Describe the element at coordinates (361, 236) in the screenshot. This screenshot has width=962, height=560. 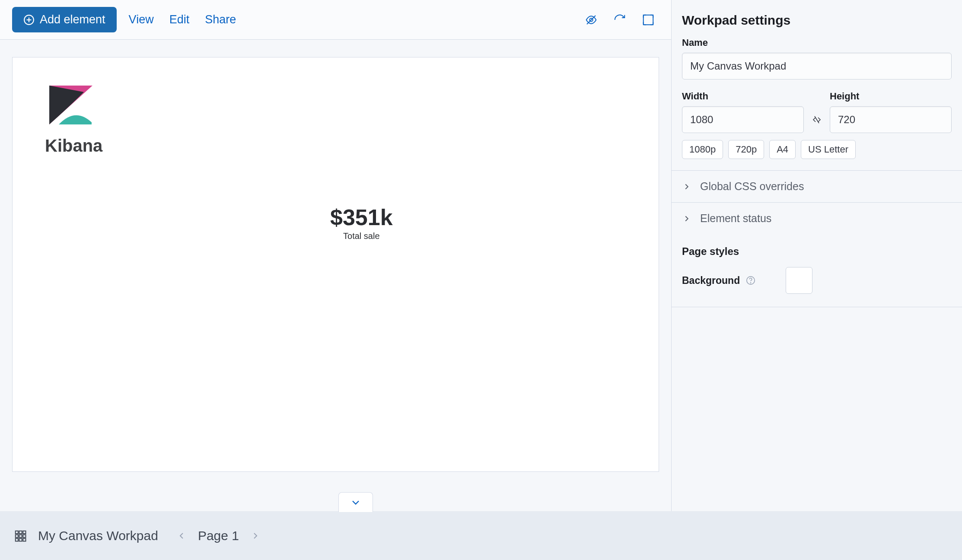
I see `metric-label: Total sale` at that location.